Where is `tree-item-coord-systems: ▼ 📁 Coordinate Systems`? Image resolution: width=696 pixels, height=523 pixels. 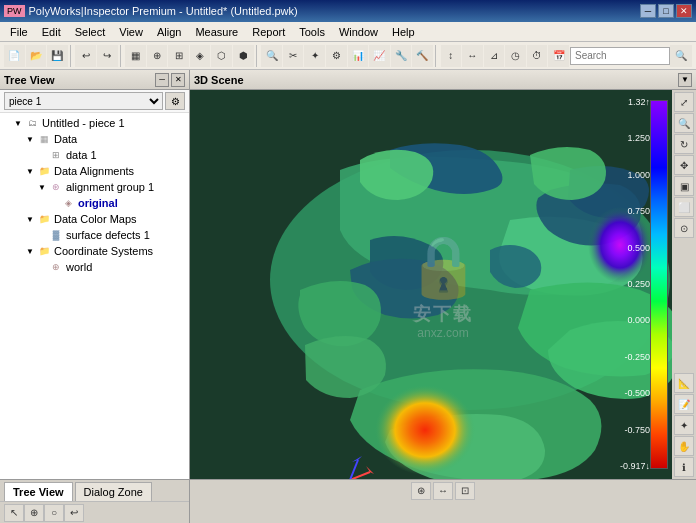
tree-item-coord-systems: ▼ 📁 Coordinate Systems is located at coordinates (94, 251).